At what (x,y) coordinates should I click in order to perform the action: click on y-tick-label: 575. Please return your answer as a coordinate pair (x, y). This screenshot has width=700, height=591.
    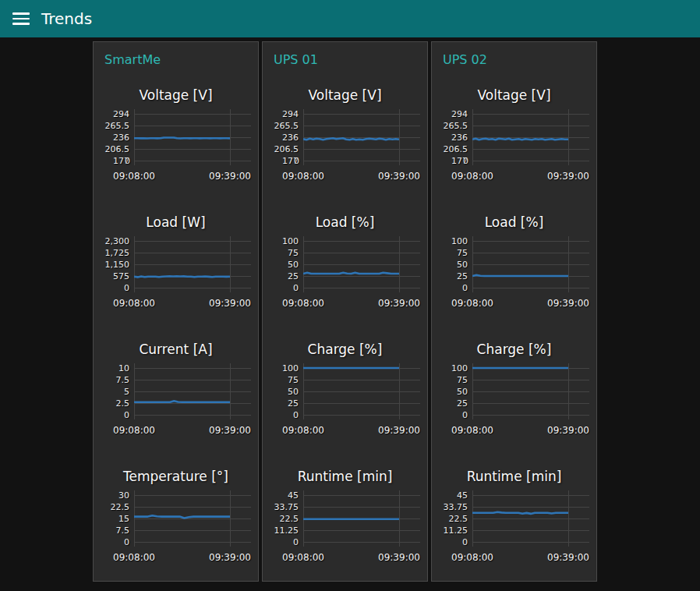
    Looking at the image, I should click on (122, 276).